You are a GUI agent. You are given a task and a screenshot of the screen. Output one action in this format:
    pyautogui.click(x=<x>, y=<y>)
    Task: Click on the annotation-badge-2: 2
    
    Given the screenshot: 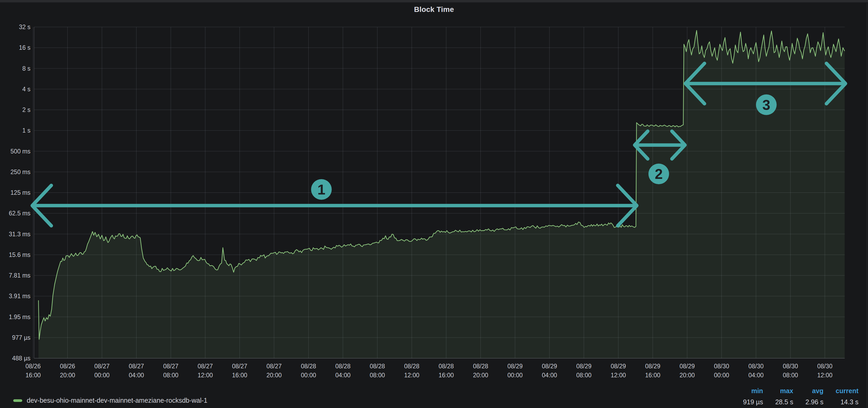 What is the action you would take?
    pyautogui.click(x=659, y=174)
    